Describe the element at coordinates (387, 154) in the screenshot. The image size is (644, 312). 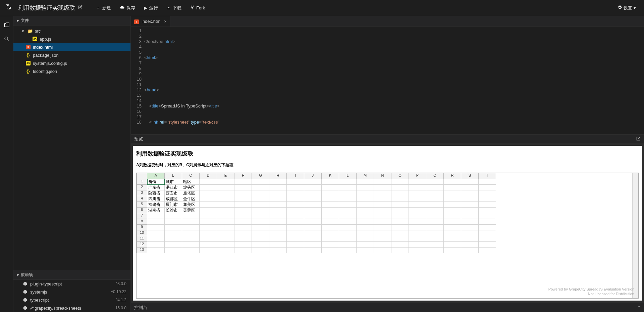
I see `preview-h4: 利用数据验证实现级联` at that location.